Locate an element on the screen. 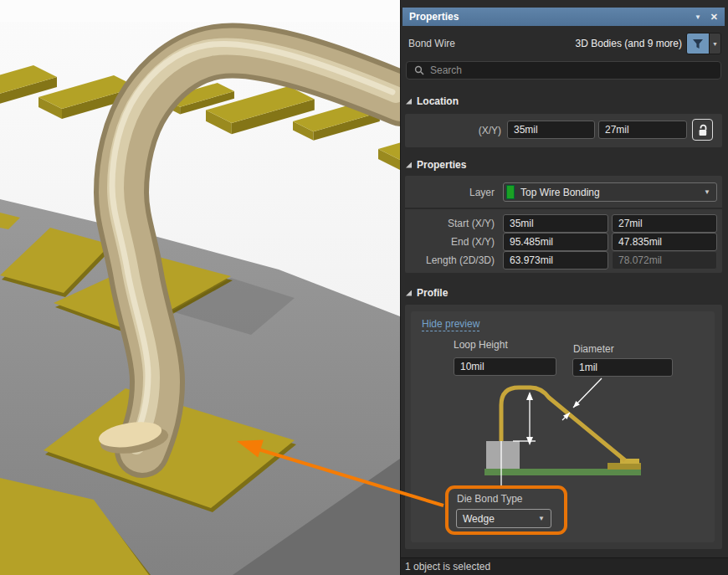  location-y-input is located at coordinates (643, 130).